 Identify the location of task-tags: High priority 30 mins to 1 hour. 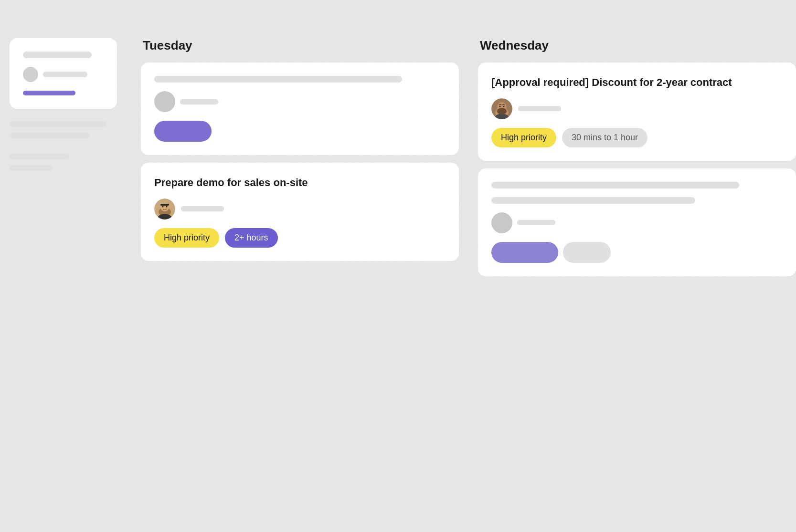
(637, 137).